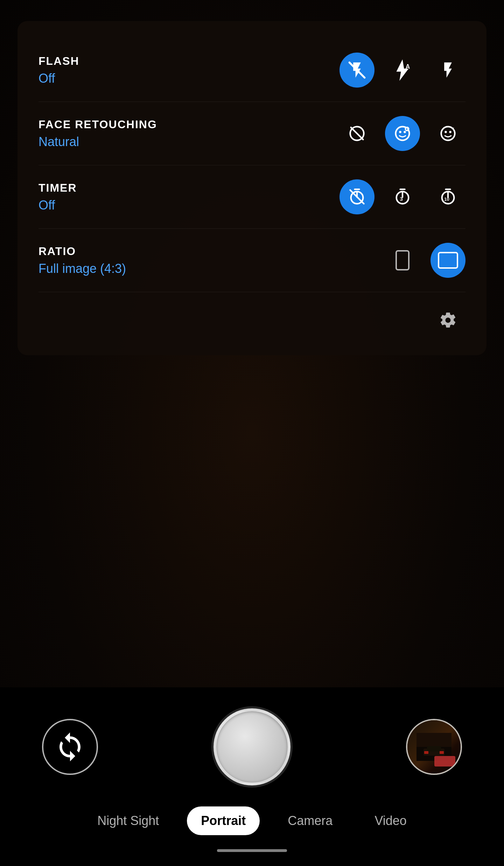  What do you see at coordinates (401, 199) in the screenshot?
I see `svg-text: 3` at bounding box center [401, 199].